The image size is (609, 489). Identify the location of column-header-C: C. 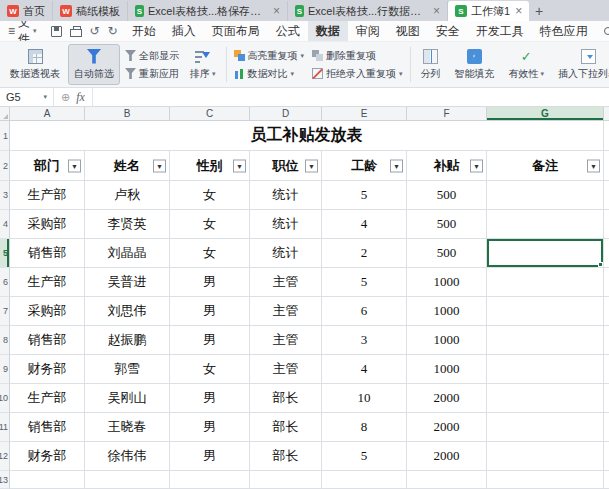
(210, 114).